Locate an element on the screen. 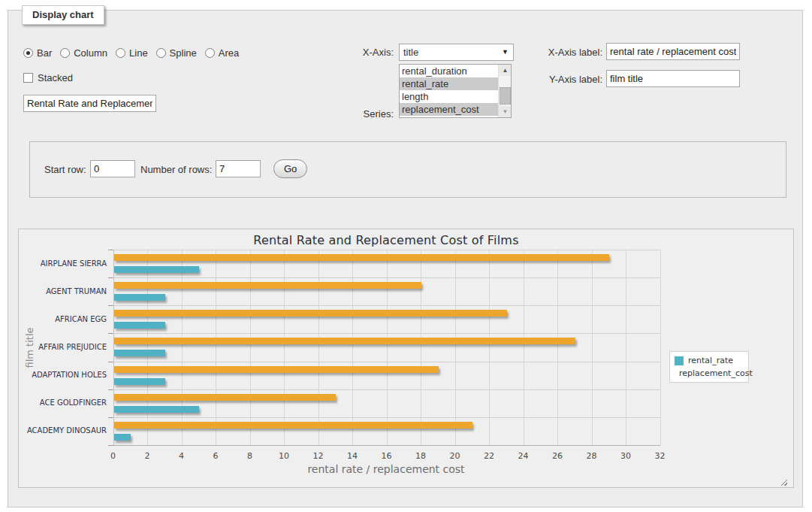 The image size is (812, 512). series-option-replacement_cost: replacement_cost is located at coordinates (449, 110).